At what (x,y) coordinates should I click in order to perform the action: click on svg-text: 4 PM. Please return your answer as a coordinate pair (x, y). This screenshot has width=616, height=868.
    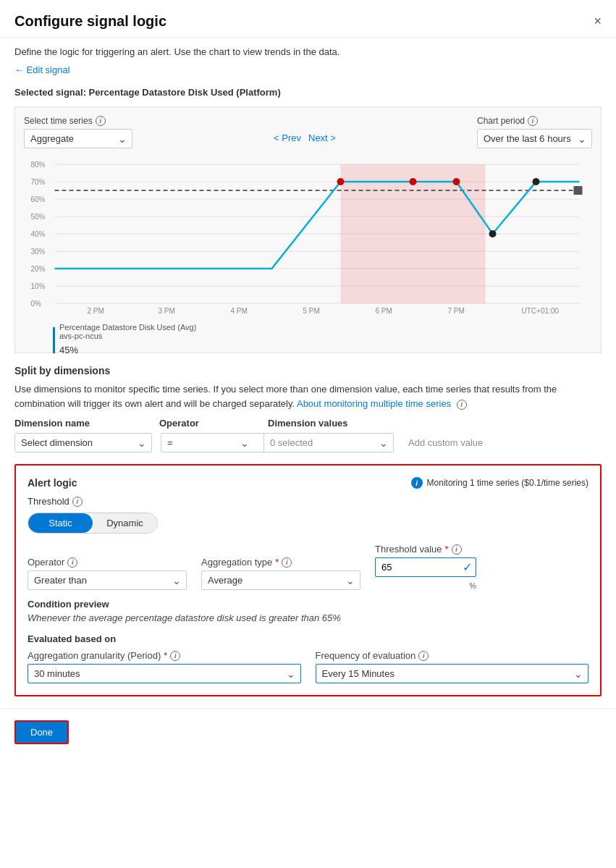
    Looking at the image, I should click on (239, 311).